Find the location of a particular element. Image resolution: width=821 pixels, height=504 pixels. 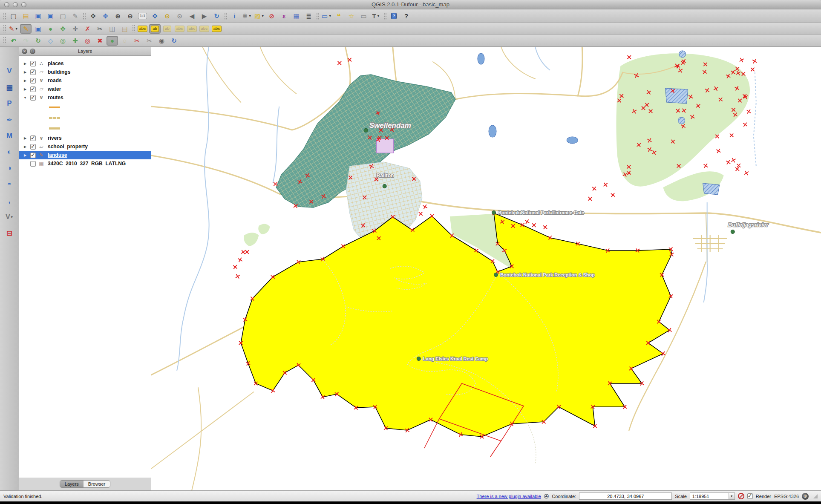

measure-icon: ▭▼ is located at coordinates (326, 16).